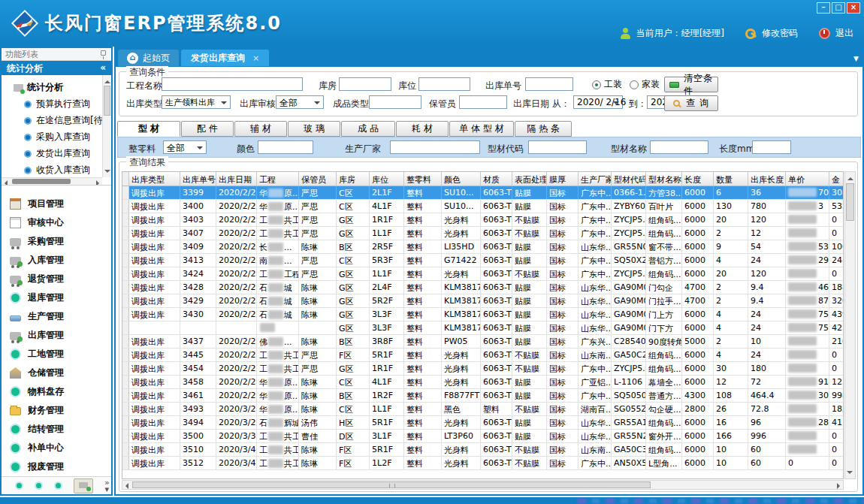 The width and height of the screenshot is (864, 504). Describe the element at coordinates (56, 204) in the screenshot. I see `sidebar-item-项目管理: 项目管理` at that location.